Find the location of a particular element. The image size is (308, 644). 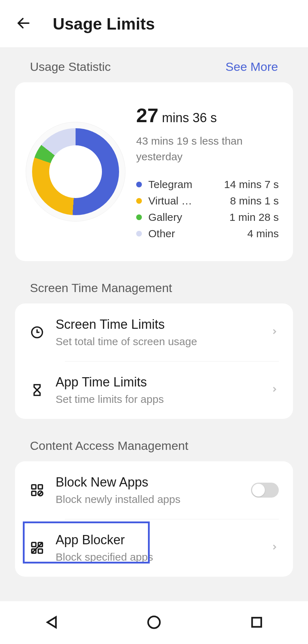

item-title: App Blocker is located at coordinates (158, 540).